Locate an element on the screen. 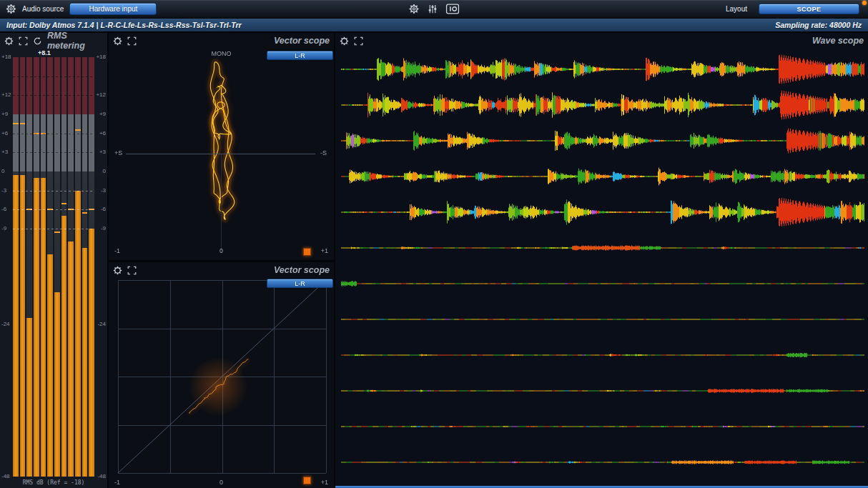 This screenshot has height=488, width=868. toolbar-right-group: Layout SCOPE is located at coordinates (794, 9).